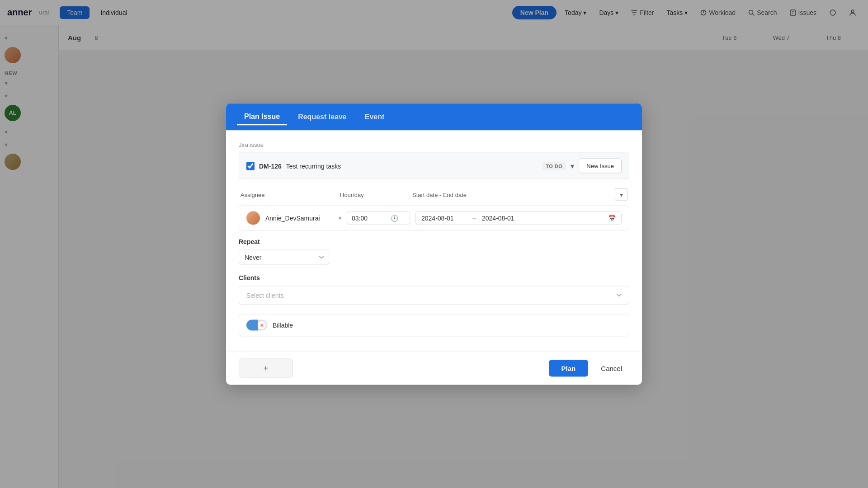 The image size is (868, 488). Describe the element at coordinates (434, 117) in the screenshot. I see `modal-tabs-header: Plan Issue Request leave Event` at that location.